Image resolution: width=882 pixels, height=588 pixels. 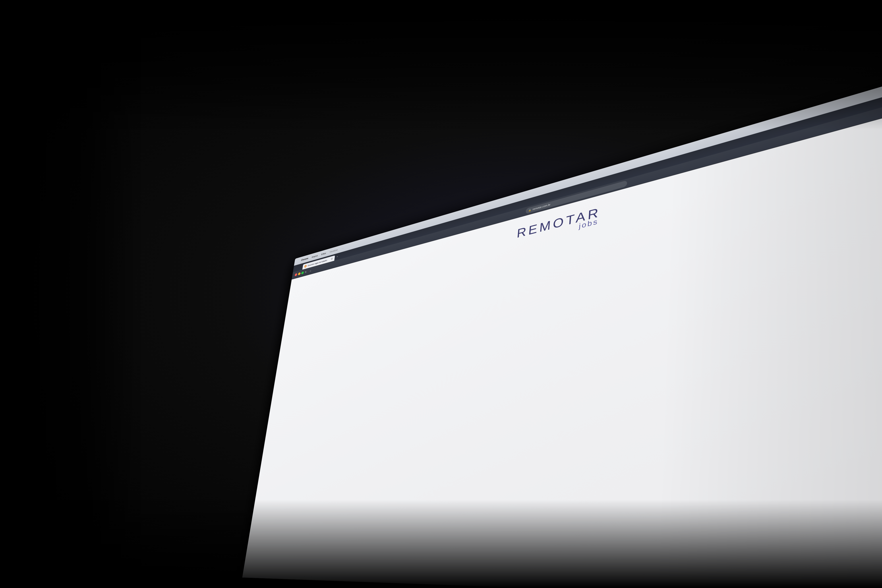 What do you see at coordinates (338, 256) in the screenshot?
I see `new-tab-button: +` at bounding box center [338, 256].